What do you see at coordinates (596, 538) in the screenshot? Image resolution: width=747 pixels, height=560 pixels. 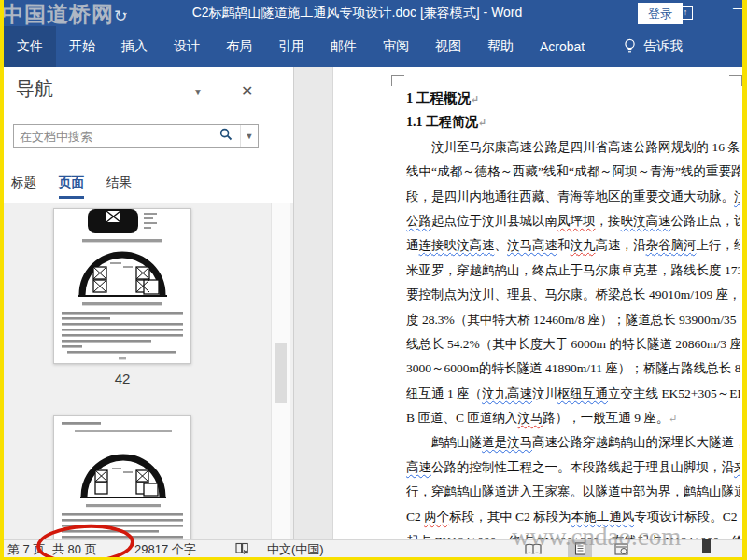 I see `watermark-bottom-right: www.cndao.com` at bounding box center [596, 538].